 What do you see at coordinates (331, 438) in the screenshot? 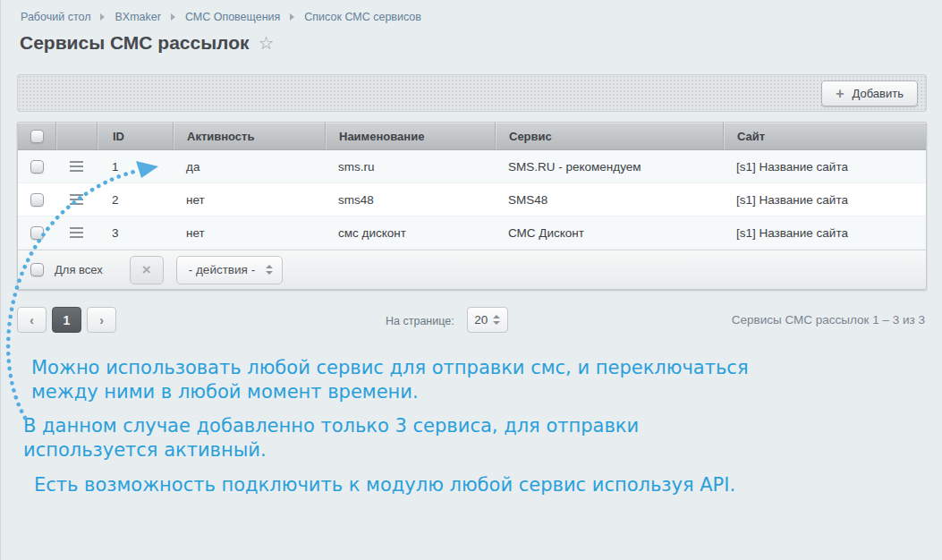
I see `annotation-text-2: В данном случае добавленно только 3 серв…` at bounding box center [331, 438].